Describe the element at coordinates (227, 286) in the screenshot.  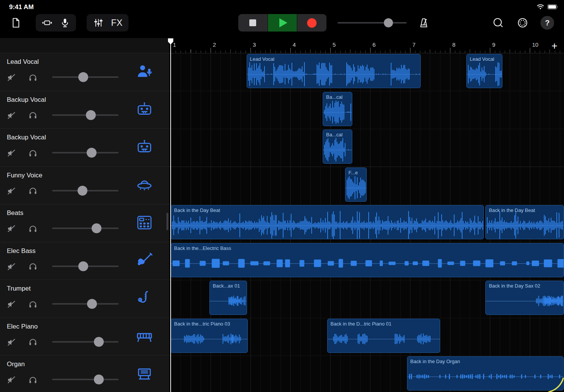
I see `region-label: Back...ax 01` at that location.